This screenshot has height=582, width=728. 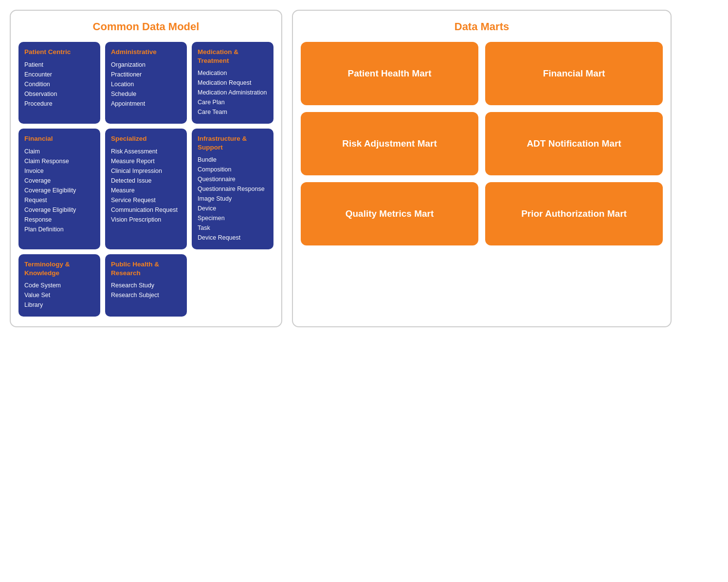 What do you see at coordinates (146, 146) in the screenshot?
I see `cdm-top-grid: Patient Centric Patient Encounter Condit…` at bounding box center [146, 146].